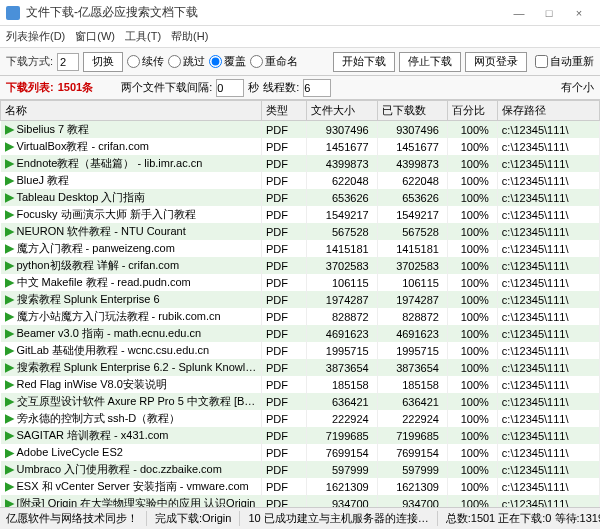 The width and height of the screenshot is (600, 529). What do you see at coordinates (562, 62) in the screenshot?
I see `auto-retry-checkbox: 自动重新` at bounding box center [562, 62].